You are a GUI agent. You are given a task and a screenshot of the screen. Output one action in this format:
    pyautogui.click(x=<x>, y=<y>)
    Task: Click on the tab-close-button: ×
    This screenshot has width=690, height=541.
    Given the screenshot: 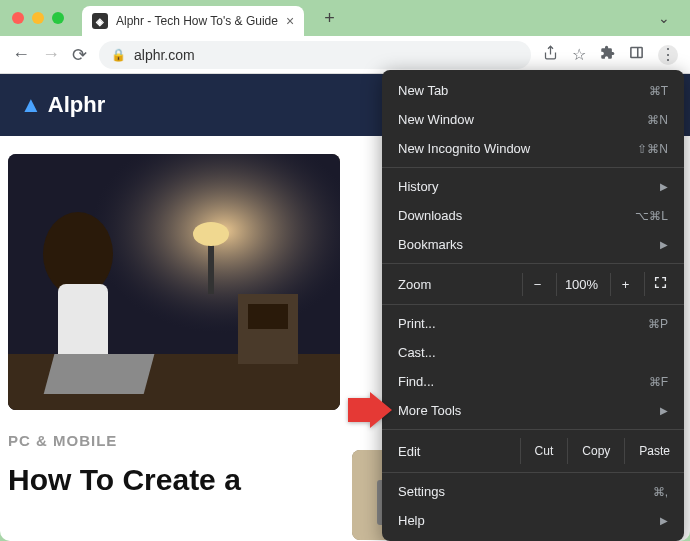 What is the action you would take?
    pyautogui.click(x=290, y=21)
    